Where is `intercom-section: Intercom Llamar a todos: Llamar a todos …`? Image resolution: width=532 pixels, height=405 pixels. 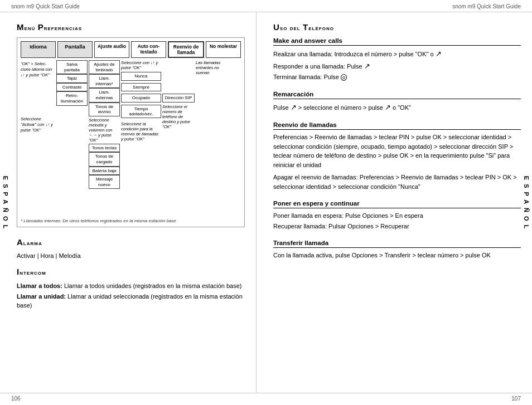
intercom-section: Intercom Llamar a todos: Llamar a todos … is located at coordinates (130, 289).